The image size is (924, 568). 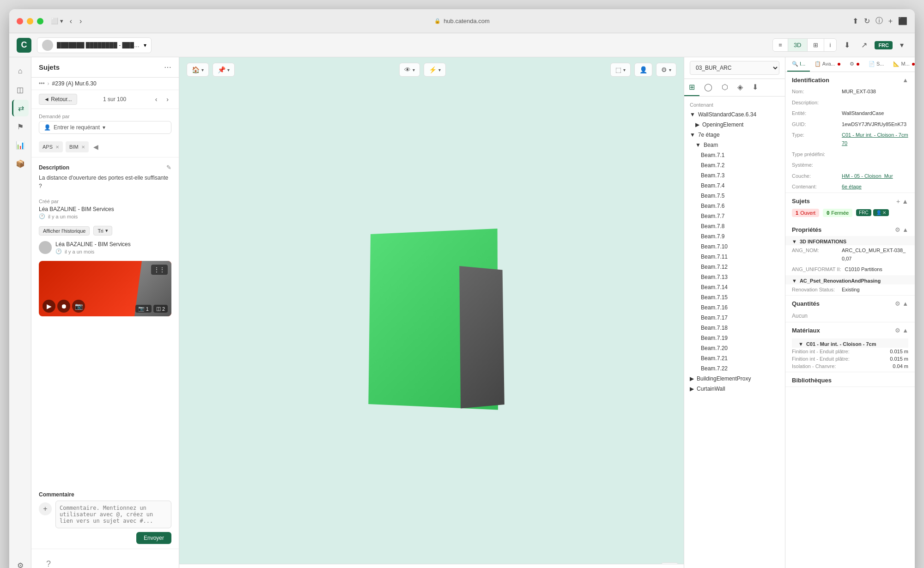 I want to click on new-tab-btn: +, so click(x=891, y=21).